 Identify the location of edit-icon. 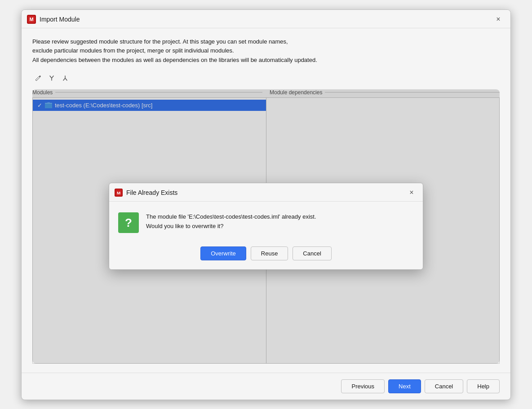
(38, 78).